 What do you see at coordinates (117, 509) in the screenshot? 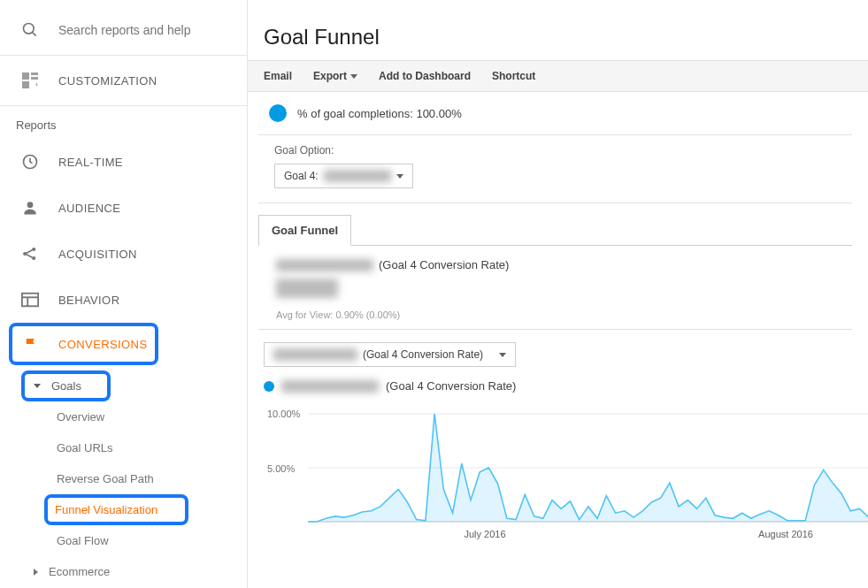
I see `sub-funnel-visualization: Funnel Visualization` at bounding box center [117, 509].